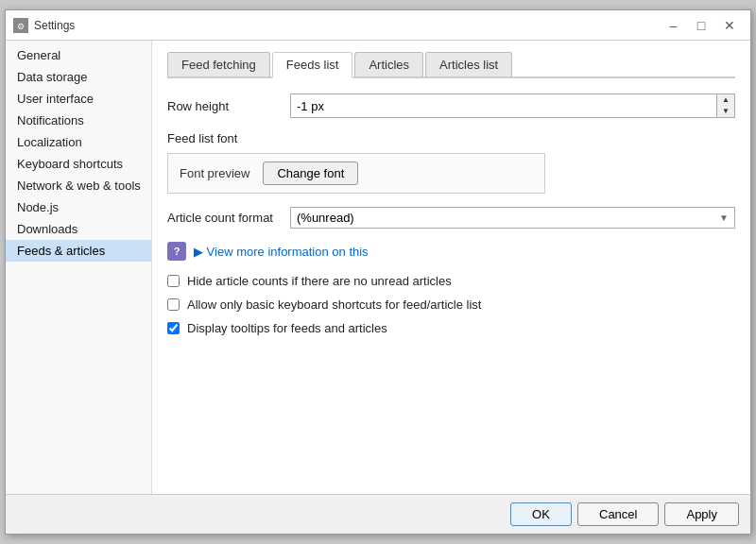  I want to click on close-button: ✕, so click(730, 26).